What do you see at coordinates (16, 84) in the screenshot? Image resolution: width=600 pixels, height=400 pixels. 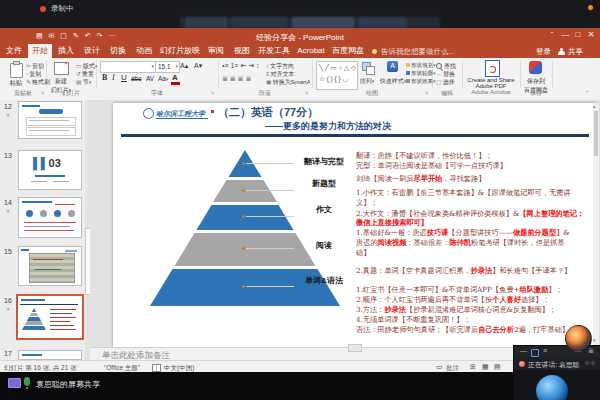 I see `paste-button: 粘贴` at bounding box center [16, 84].